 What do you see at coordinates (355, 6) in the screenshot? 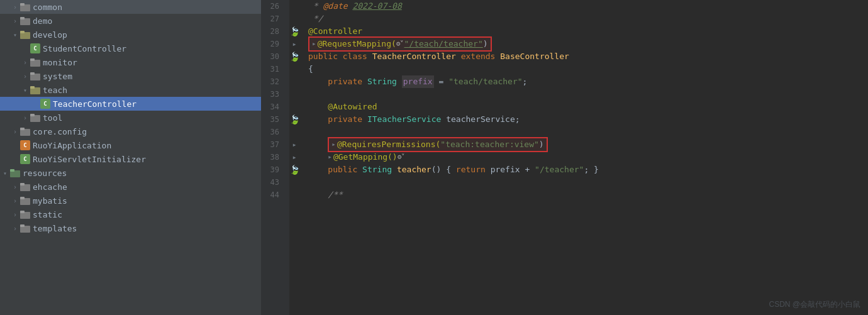
I see `code-26-comment: * @date 2022-07-08` at bounding box center [355, 6].